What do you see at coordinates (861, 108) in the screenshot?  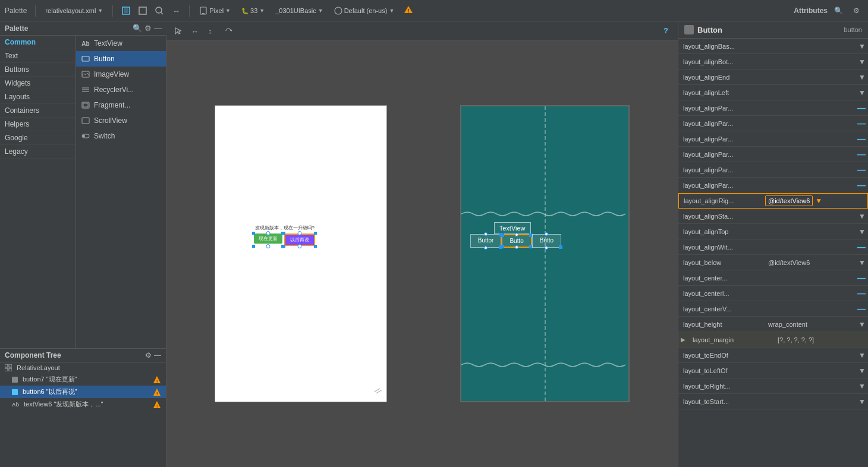 I see `attr-minus-alignpar1: —` at bounding box center [861, 108].